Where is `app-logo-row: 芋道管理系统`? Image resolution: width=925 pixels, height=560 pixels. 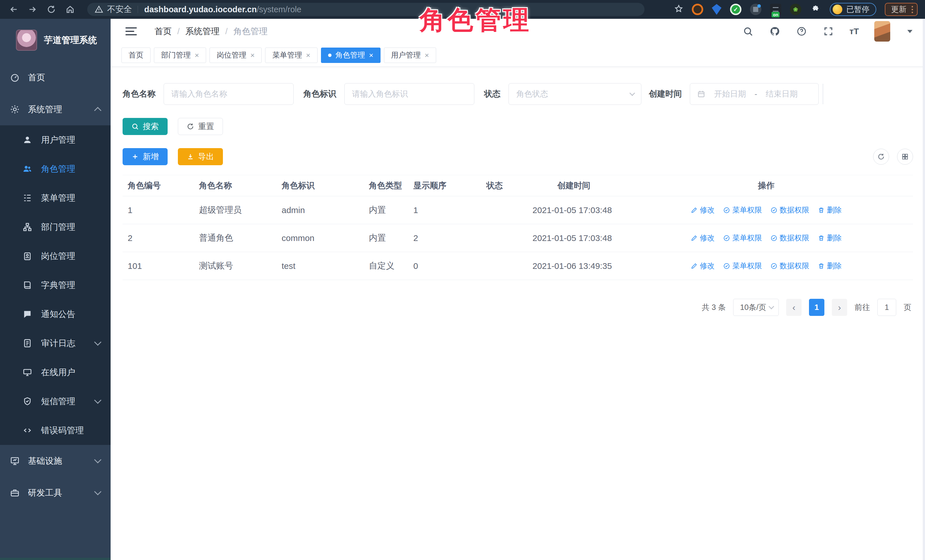 app-logo-row: 芋道管理系统 is located at coordinates (56, 40).